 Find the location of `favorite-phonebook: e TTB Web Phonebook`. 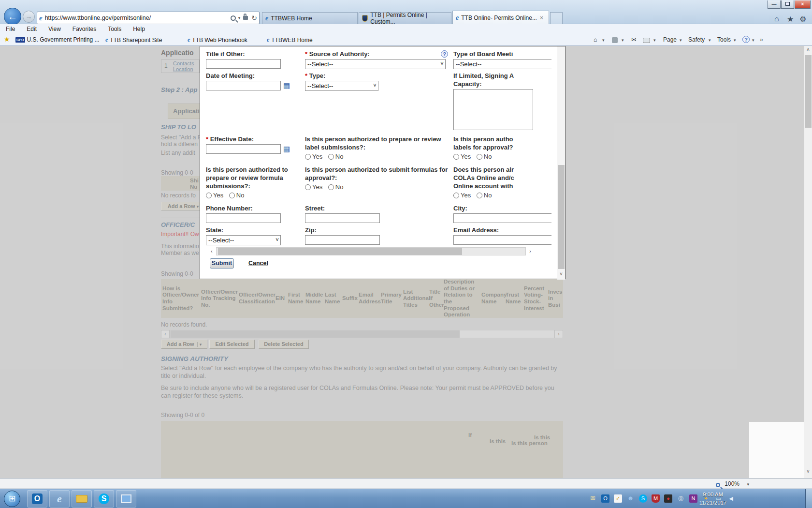

favorite-phonebook: e TTB Web Phonebook is located at coordinates (218, 40).